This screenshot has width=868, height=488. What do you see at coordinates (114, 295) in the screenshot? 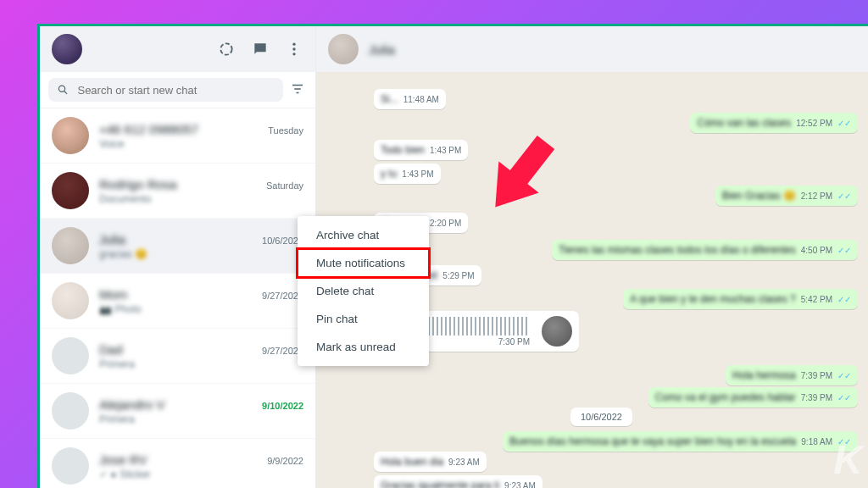
I see `chat-name: Mom` at bounding box center [114, 295].